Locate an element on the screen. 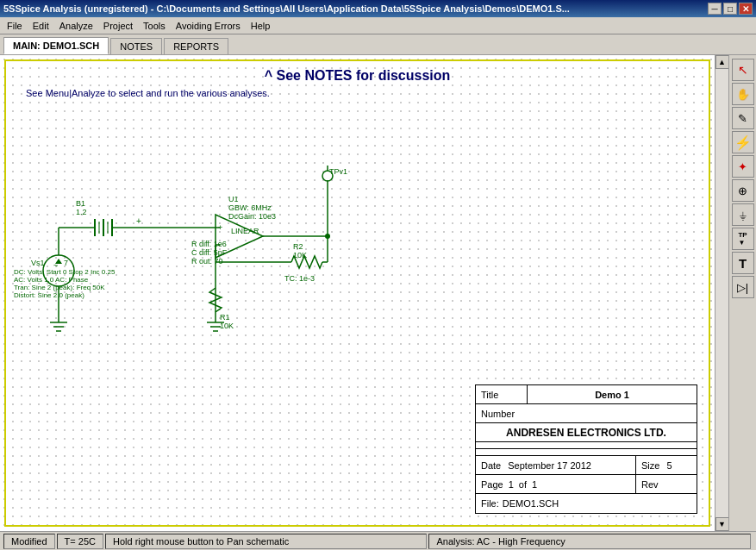  svg-text:DC: Volts: Start 0 Stop 2 Inc : DC: Volts: Start 0 Stop 2 Inc 0.25 is located at coordinates (65, 272).